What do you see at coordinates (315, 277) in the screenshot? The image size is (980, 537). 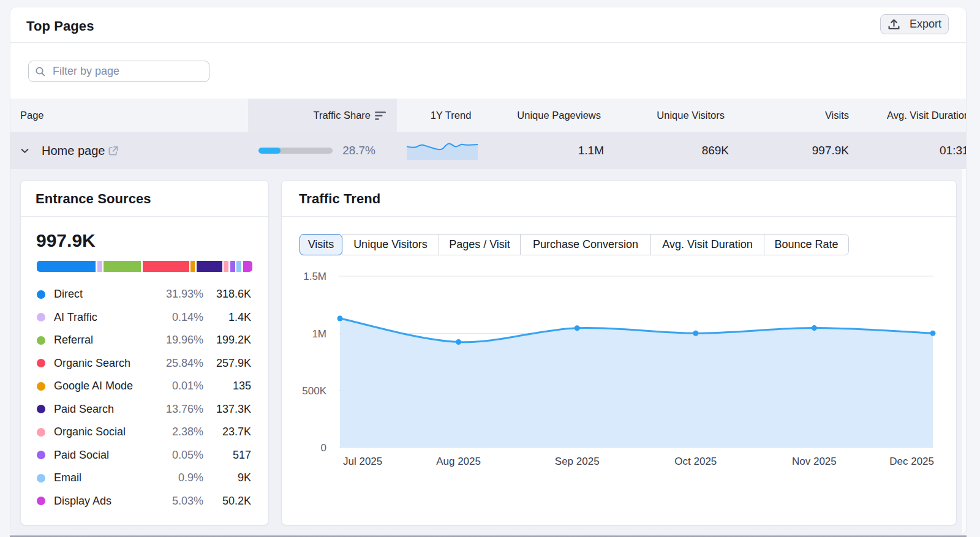 I see `svg-text: 1.5M` at bounding box center [315, 277].